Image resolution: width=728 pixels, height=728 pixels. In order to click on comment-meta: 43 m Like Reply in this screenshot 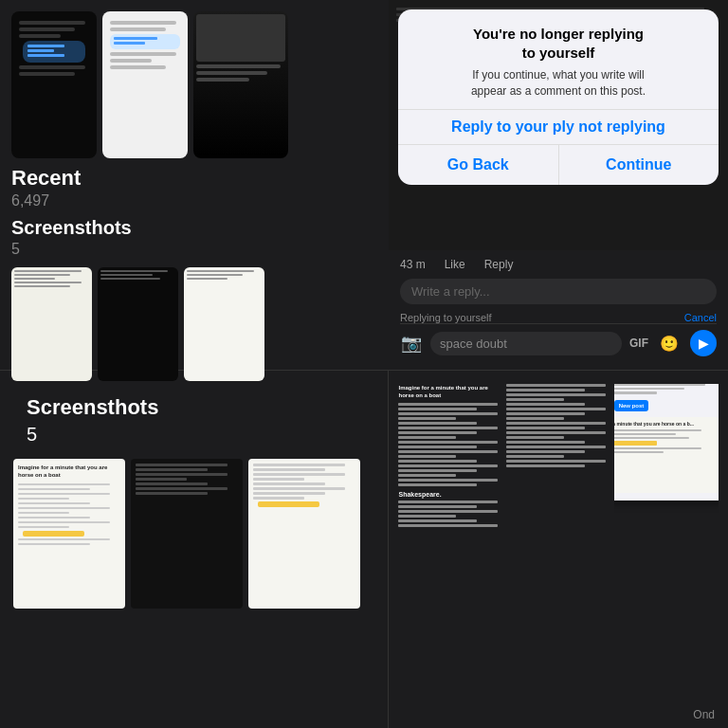, I will do `click(558, 264)`.